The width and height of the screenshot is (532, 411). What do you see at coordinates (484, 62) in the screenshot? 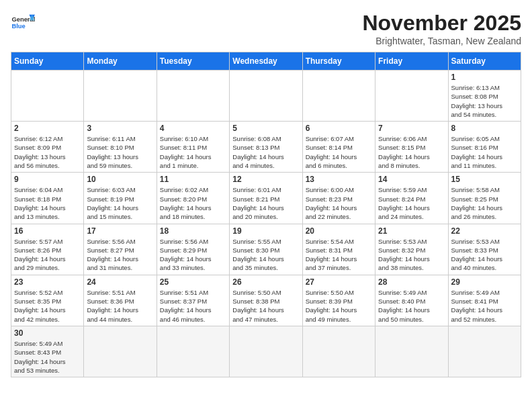
I see `day-header-saturday: Saturday` at bounding box center [484, 62].